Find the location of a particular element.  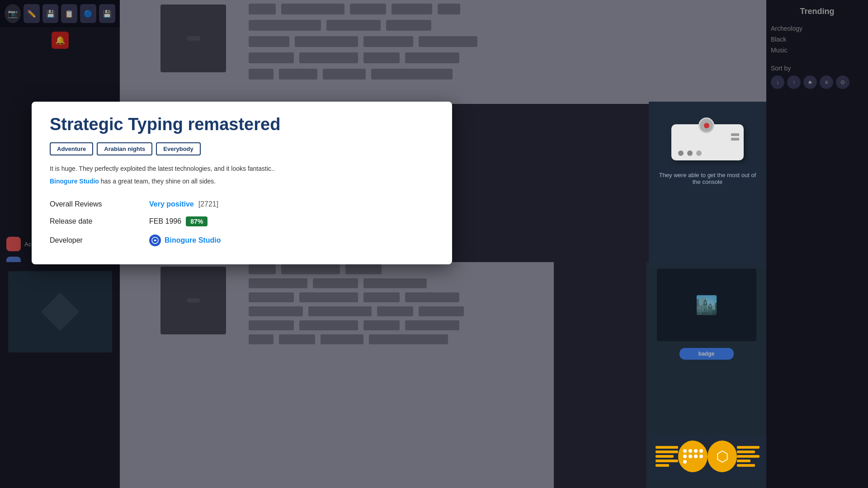

description-line2: Binogure Studio has a great team, they s… is located at coordinates (242, 181).